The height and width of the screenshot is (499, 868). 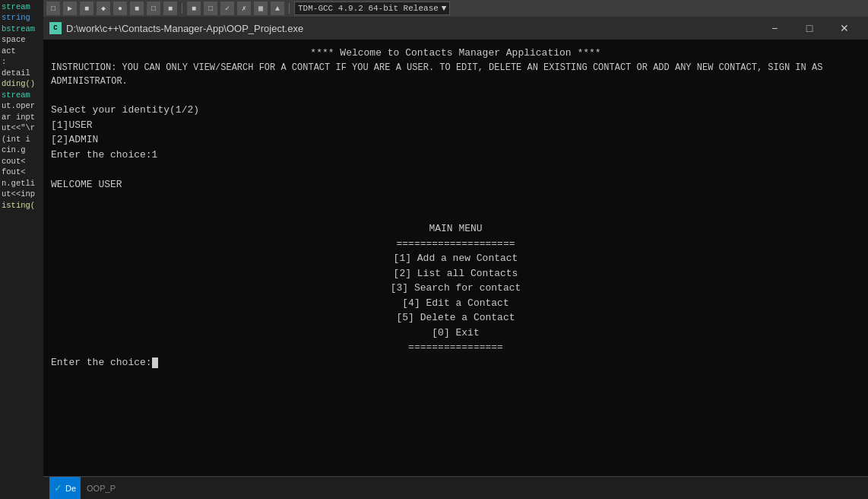 What do you see at coordinates (456, 229) in the screenshot?
I see `main-menu-label: MAIN MENU` at bounding box center [456, 229].